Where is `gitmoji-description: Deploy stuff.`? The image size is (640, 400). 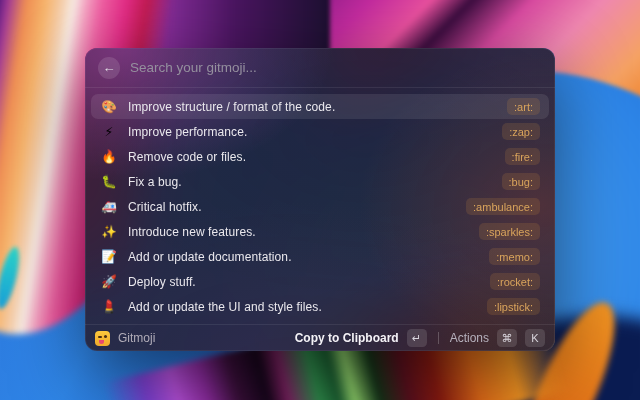
gitmoji-description: Deploy stuff. is located at coordinates (162, 282).